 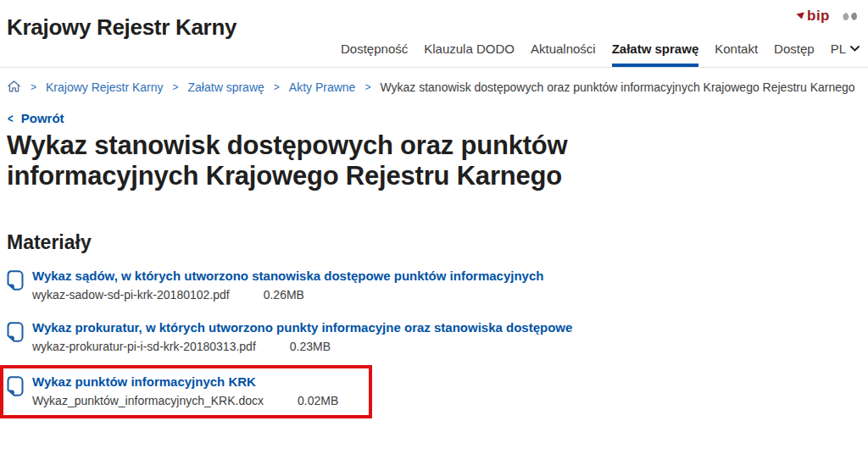 I want to click on file-name: wykaz-sadow-sd-pi-krk-20180102.pdf, so click(x=131, y=295).